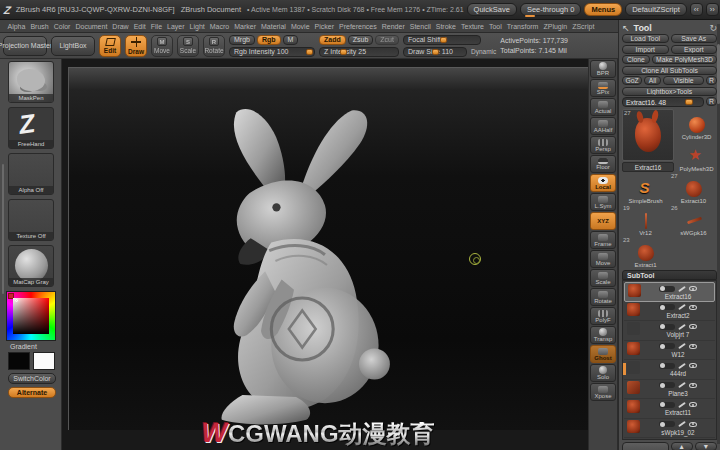 This screenshot has width=720, height=450. What do you see at coordinates (713, 28) in the screenshot?
I see `refresh-icon: ↻` at bounding box center [713, 28].